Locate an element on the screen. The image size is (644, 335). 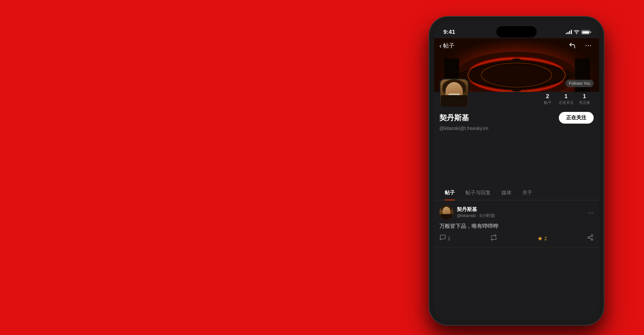
post-reply-count: 1 is located at coordinates (449, 239).